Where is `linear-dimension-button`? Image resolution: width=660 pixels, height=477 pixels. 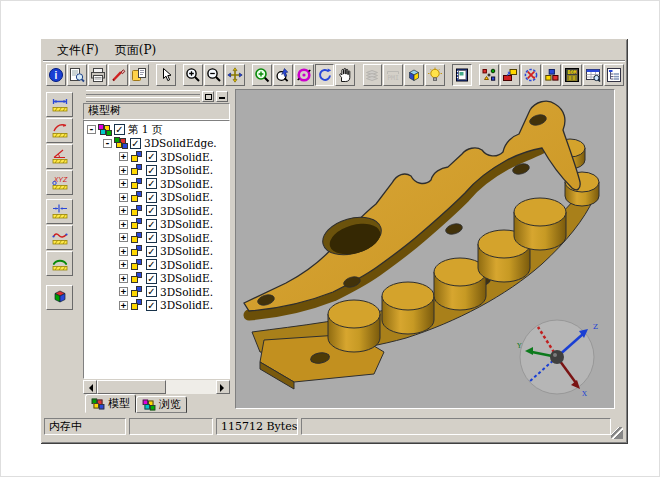
linear-dimension-button is located at coordinates (60, 104).